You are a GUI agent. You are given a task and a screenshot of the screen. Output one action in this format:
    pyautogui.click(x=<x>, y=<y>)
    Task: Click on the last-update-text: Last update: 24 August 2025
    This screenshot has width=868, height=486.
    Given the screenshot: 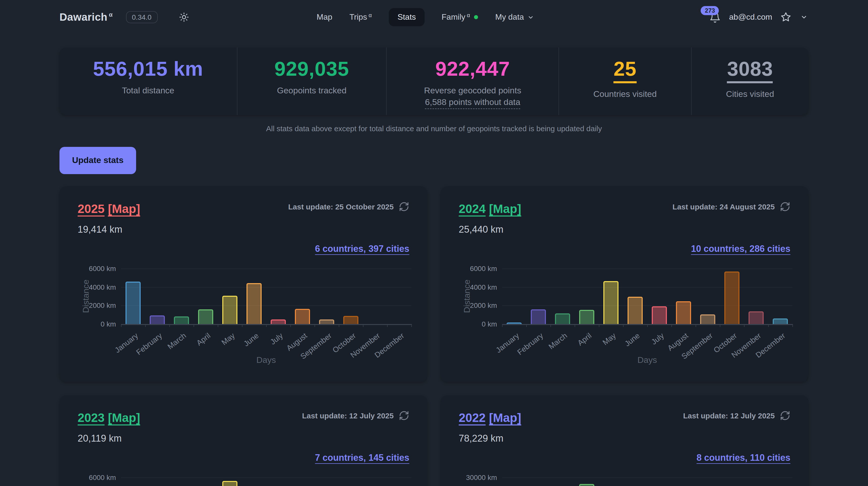 What is the action you would take?
    pyautogui.click(x=724, y=206)
    